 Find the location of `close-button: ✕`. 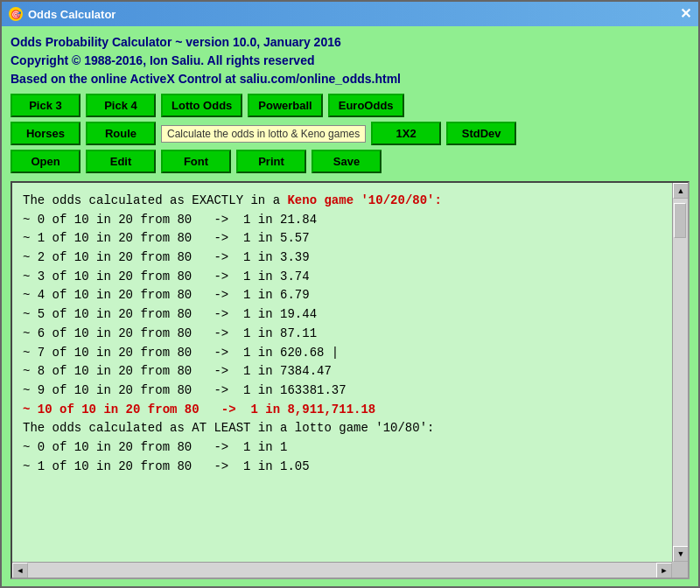

close-button: ✕ is located at coordinates (686, 14).